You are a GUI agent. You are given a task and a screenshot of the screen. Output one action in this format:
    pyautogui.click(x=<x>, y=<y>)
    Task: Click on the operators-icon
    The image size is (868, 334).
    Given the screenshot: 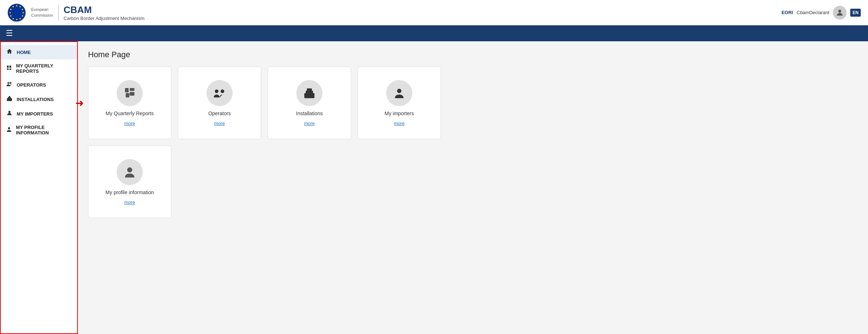 What is the action you would take?
    pyautogui.click(x=9, y=85)
    